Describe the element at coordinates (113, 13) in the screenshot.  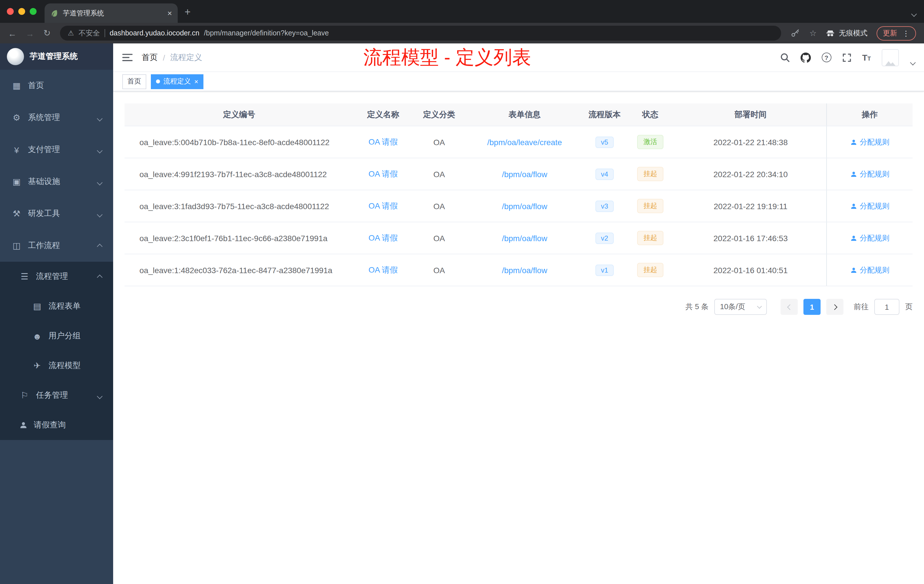
I see `tab-title: 芋道管理系统` at that location.